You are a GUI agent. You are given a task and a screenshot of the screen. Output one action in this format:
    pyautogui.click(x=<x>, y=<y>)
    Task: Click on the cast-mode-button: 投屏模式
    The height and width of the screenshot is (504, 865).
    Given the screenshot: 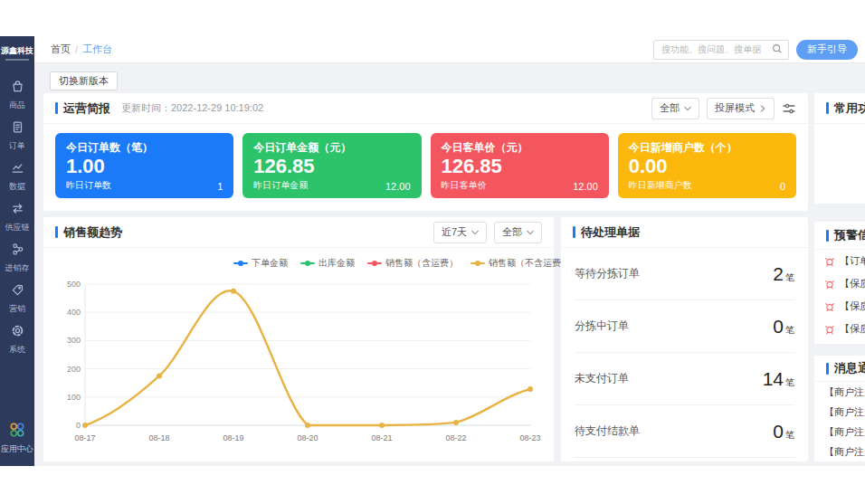 What is the action you would take?
    pyautogui.click(x=740, y=109)
    